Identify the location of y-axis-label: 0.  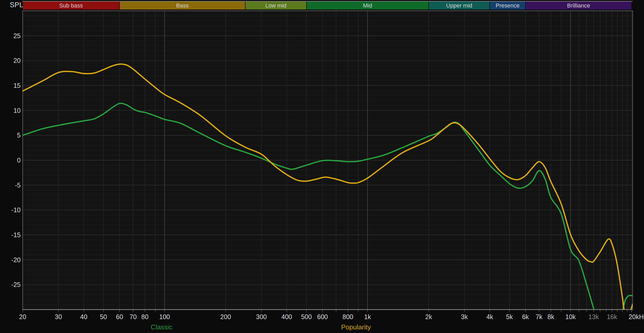
(10, 160).